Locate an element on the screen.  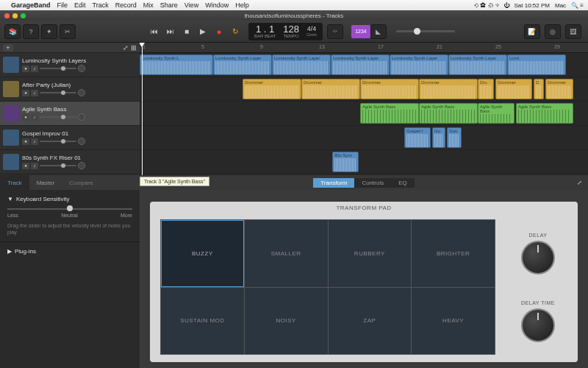
delay-time-knob is located at coordinates (538, 325).